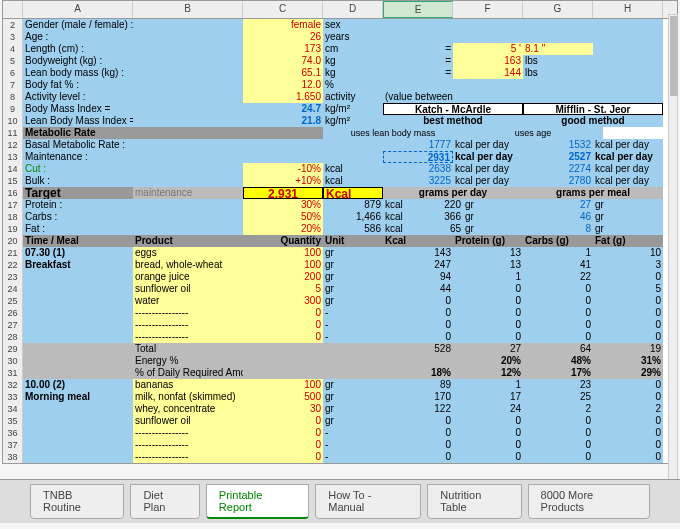  What do you see at coordinates (589, 502) in the screenshot?
I see `tab-8000-more-products: 8000 More Products` at bounding box center [589, 502].